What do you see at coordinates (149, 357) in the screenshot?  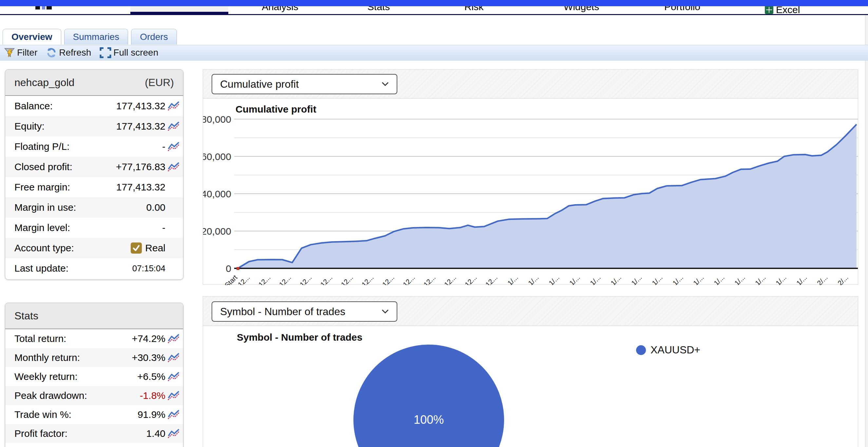 I see `row-value: +30.3%` at bounding box center [149, 357].